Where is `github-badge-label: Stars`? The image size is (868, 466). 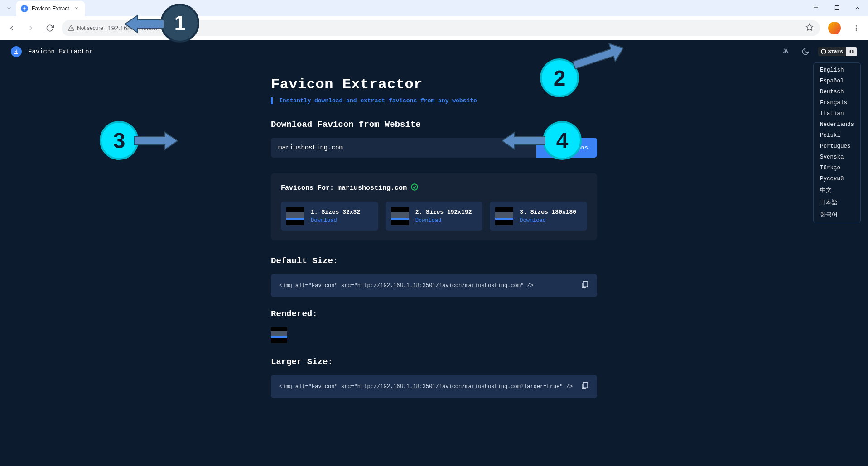 github-badge-label: Stars is located at coordinates (832, 52).